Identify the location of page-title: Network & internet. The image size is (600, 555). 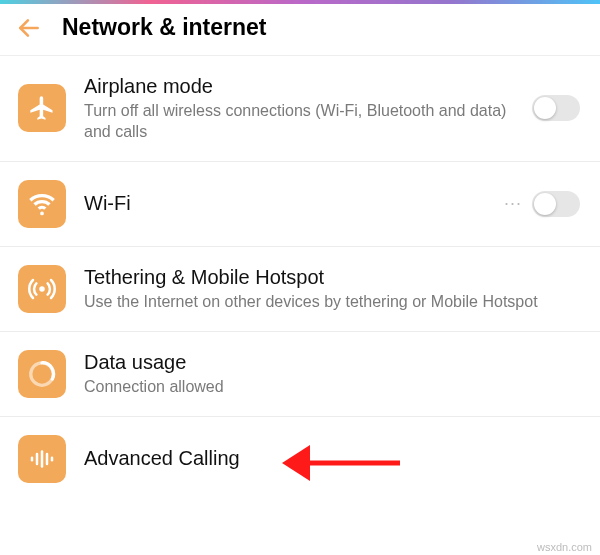
(164, 28).